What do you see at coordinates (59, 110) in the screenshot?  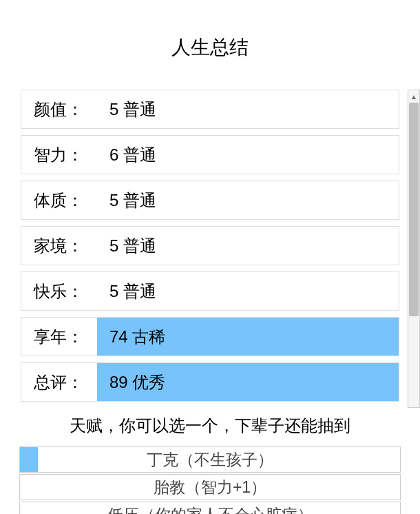 I see `stat-label: 颜值：` at bounding box center [59, 110].